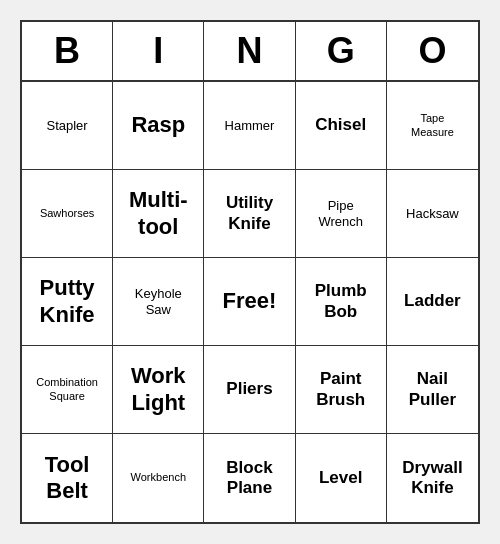 This screenshot has width=500, height=544. Describe the element at coordinates (340, 214) in the screenshot. I see `cell-label: PipeWrench` at that location.